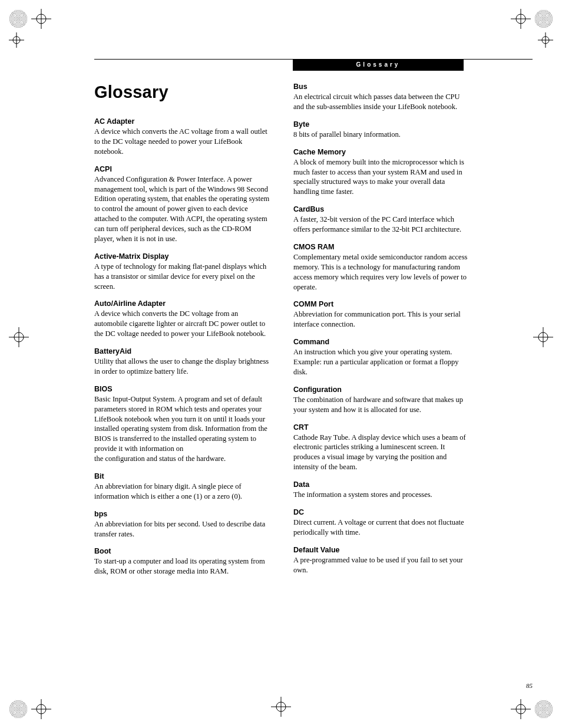  What do you see at coordinates (382, 87) in the screenshot?
I see `glossary-term: Bus` at bounding box center [382, 87].